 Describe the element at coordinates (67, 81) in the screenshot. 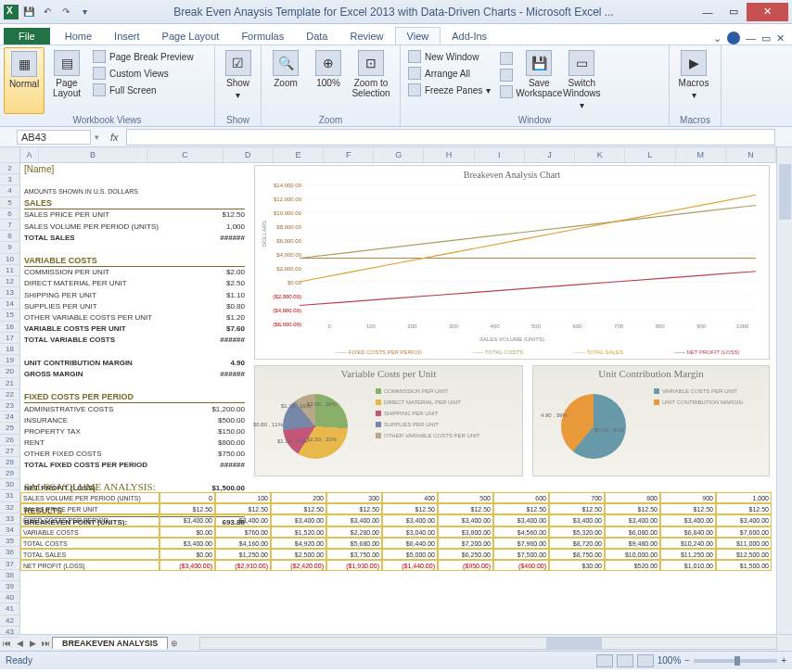

I see `page-layout-button: ▤Page Layout` at that location.